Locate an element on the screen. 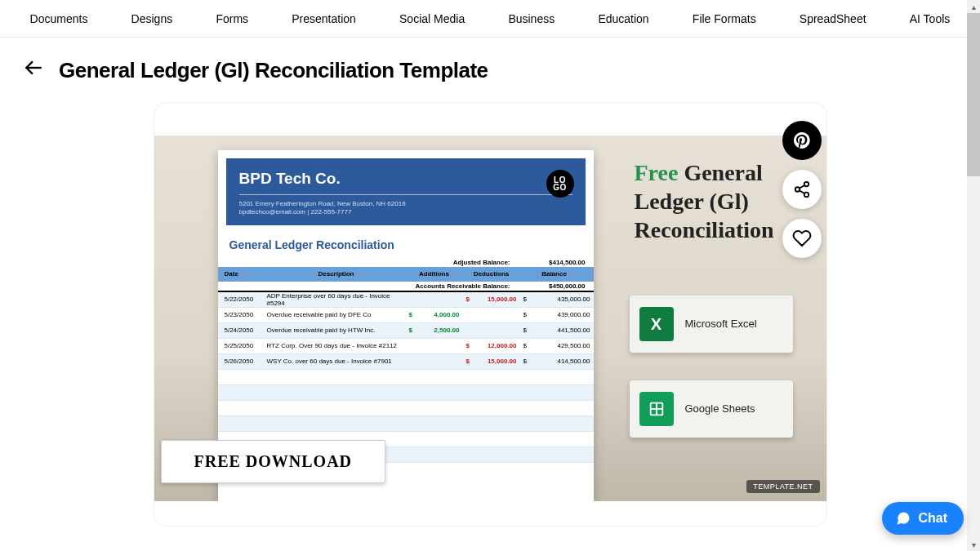  table-row: 5/22/2050ADP Enterprise over 60 days due… is located at coordinates (406, 300).